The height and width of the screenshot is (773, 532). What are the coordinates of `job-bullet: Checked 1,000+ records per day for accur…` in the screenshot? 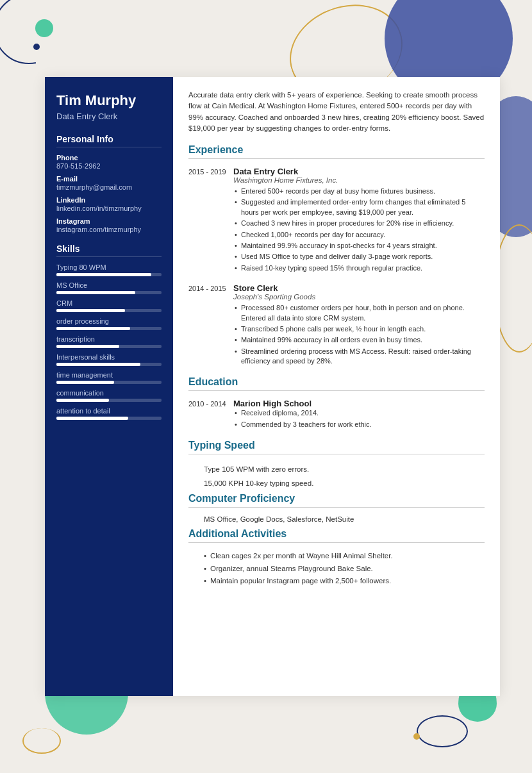 It's located at (359, 235).